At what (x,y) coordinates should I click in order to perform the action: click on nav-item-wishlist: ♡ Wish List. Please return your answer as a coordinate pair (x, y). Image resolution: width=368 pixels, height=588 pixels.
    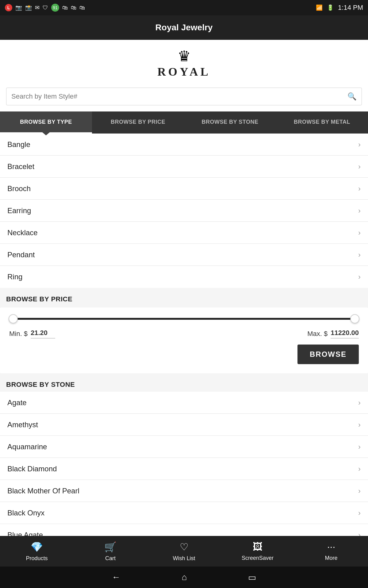
    Looking at the image, I should click on (184, 551).